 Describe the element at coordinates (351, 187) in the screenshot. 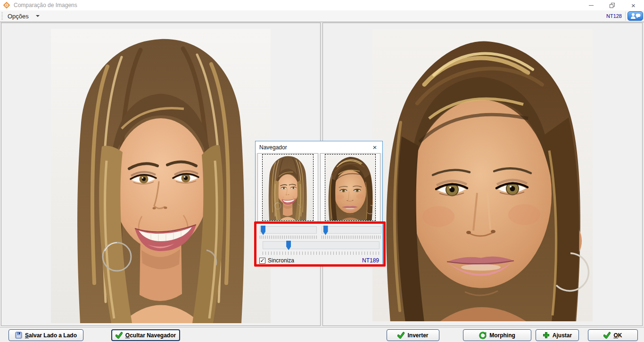

I see `right-thumbnail-viewport` at that location.